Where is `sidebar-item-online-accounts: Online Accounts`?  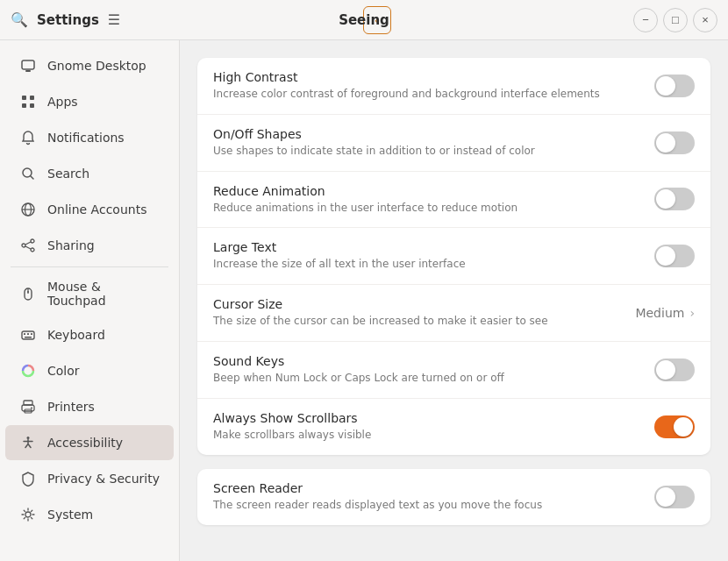
sidebar-item-online-accounts: Online Accounts is located at coordinates (89, 209).